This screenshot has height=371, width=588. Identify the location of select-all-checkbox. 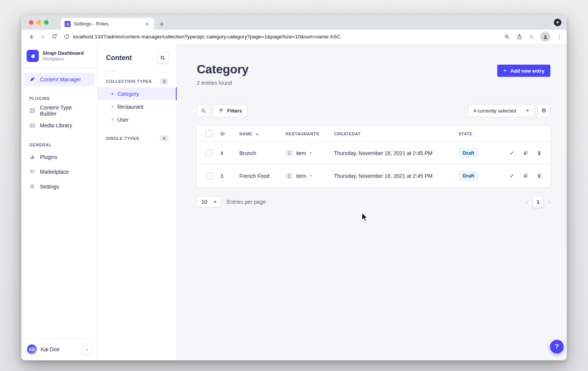
(209, 134).